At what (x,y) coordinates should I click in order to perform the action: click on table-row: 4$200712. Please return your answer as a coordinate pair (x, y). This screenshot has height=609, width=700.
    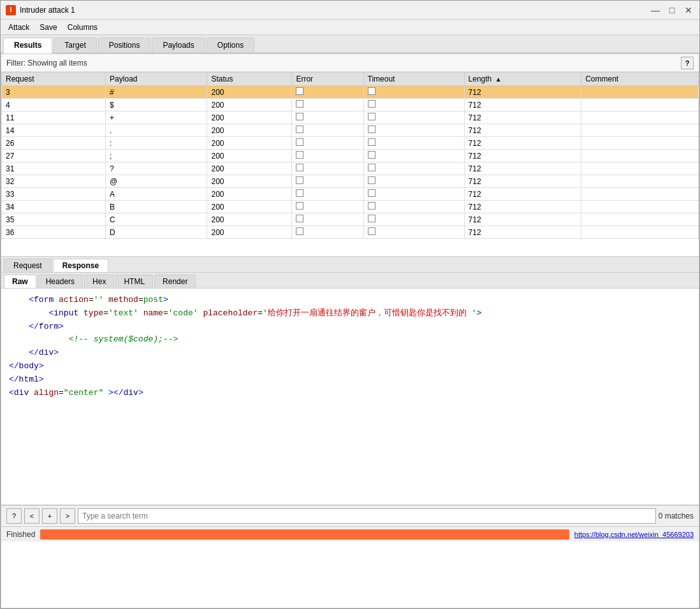
    Looking at the image, I should click on (351, 105).